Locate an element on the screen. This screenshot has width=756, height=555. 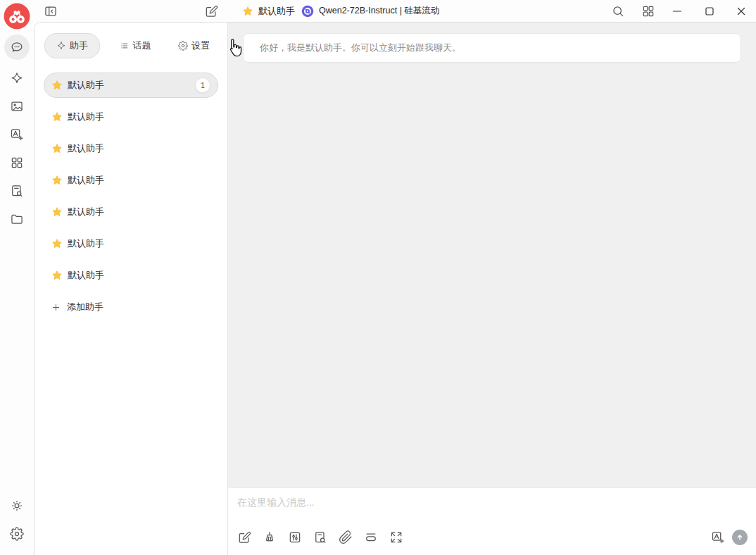
model-settings-button is located at coordinates (295, 537).